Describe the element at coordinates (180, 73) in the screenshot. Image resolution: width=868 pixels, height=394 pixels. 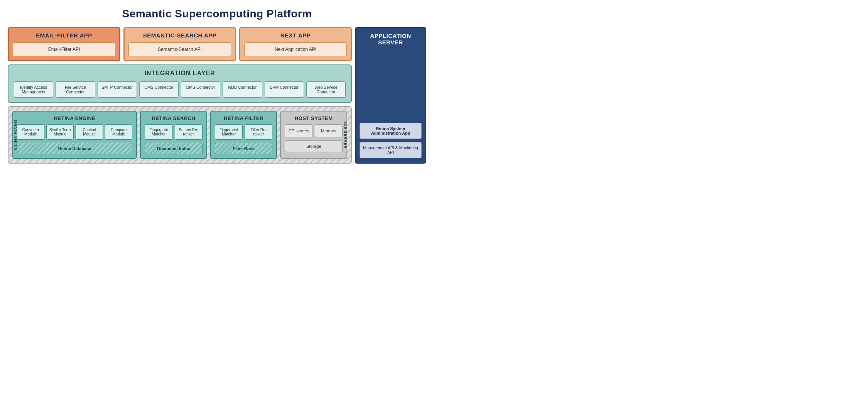
I see `integration-title: INTEGRATION LAYER` at that location.